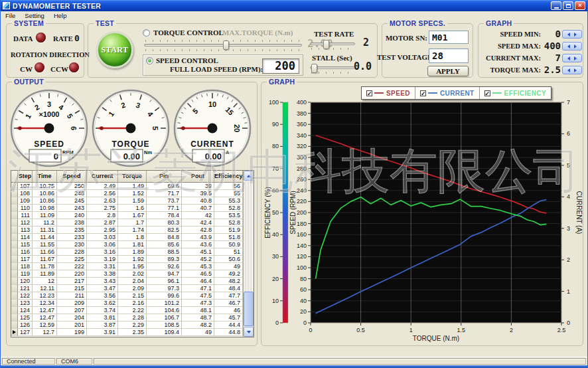 Image resolution: width=588 pixels, height=368 pixels. I want to click on table-cell: 207, so click(72, 311).